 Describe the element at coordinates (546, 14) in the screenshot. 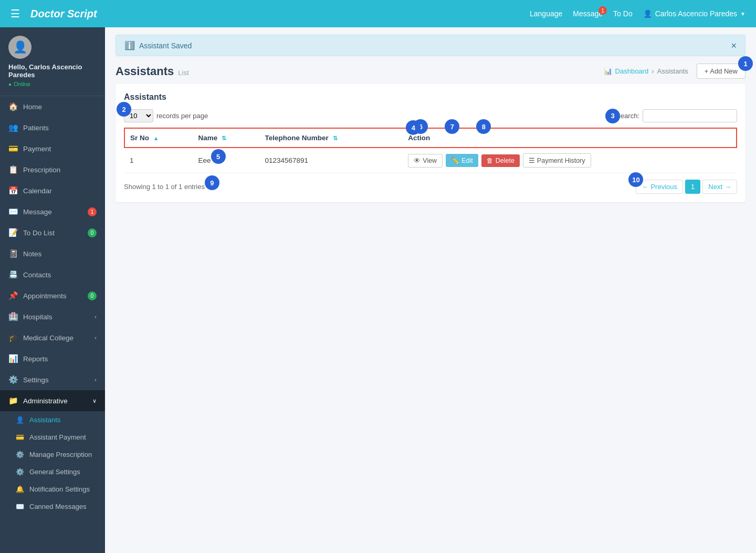

I see `language-link: Language` at that location.